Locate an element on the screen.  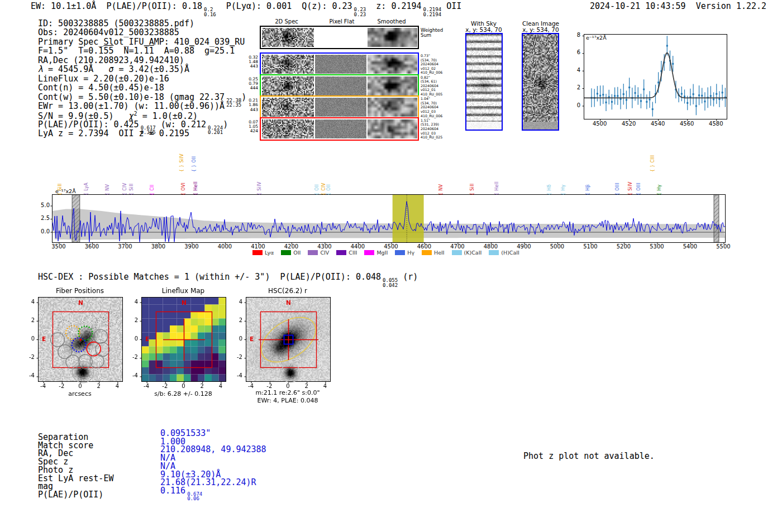
x-tick-label: 3900 is located at coordinates (191, 247).